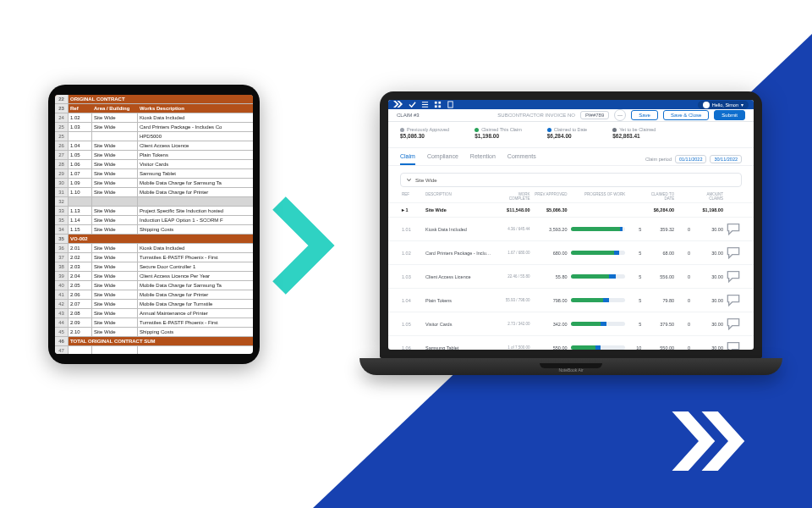  I want to click on sheet-row: 351.14Site WideInduction LEAP Option 1 -…, so click(154, 220).